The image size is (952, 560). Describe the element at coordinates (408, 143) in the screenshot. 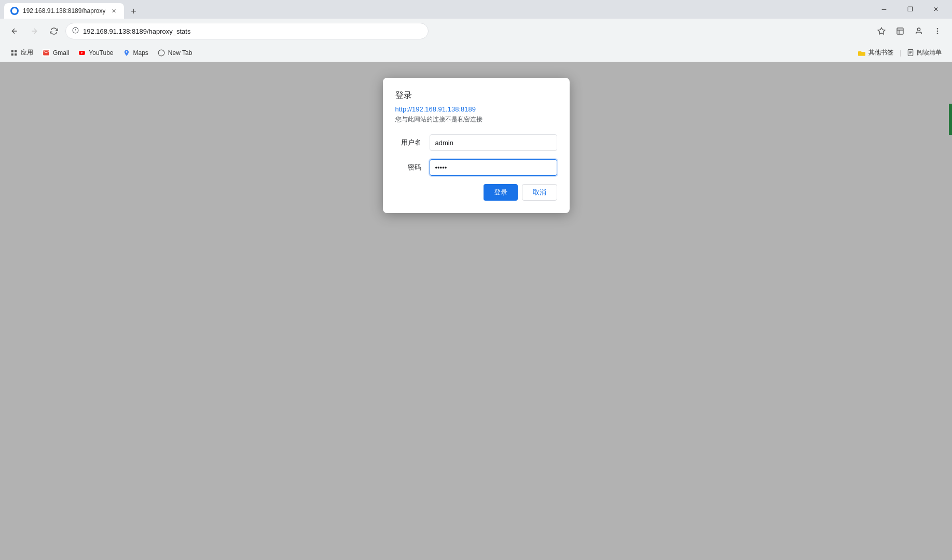

I see `username-label: 用户名` at that location.